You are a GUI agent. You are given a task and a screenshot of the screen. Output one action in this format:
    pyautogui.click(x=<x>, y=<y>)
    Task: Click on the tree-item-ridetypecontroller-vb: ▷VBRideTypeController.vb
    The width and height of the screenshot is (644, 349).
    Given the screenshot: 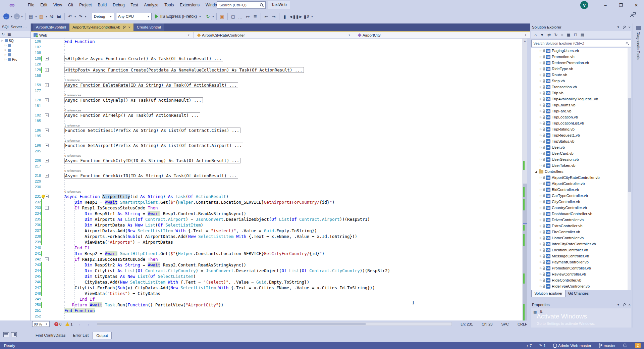 What is the action you would take?
    pyautogui.click(x=581, y=286)
    